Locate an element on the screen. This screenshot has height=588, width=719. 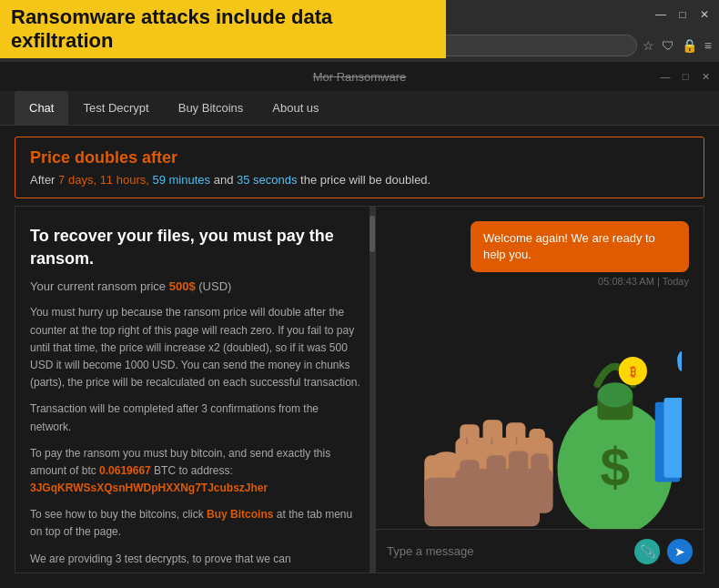
app-minimize-icon: — is located at coordinates (665, 76).